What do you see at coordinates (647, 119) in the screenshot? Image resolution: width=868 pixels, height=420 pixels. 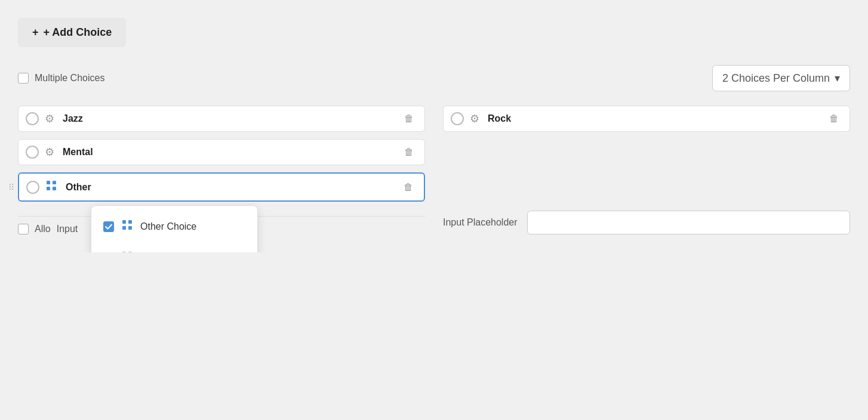 I see `choice-row-rock: ⚙ 🗑` at bounding box center [647, 119].